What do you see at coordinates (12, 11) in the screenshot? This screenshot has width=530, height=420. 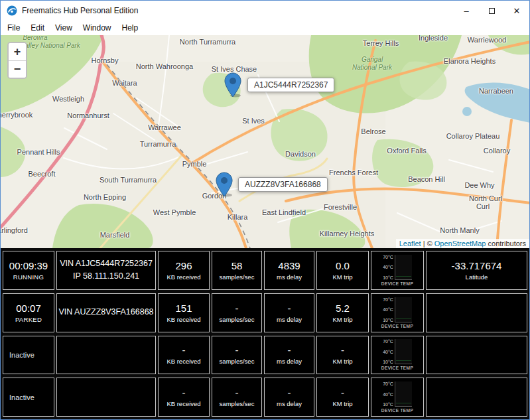 I see `app-logo-icon` at bounding box center [12, 11].